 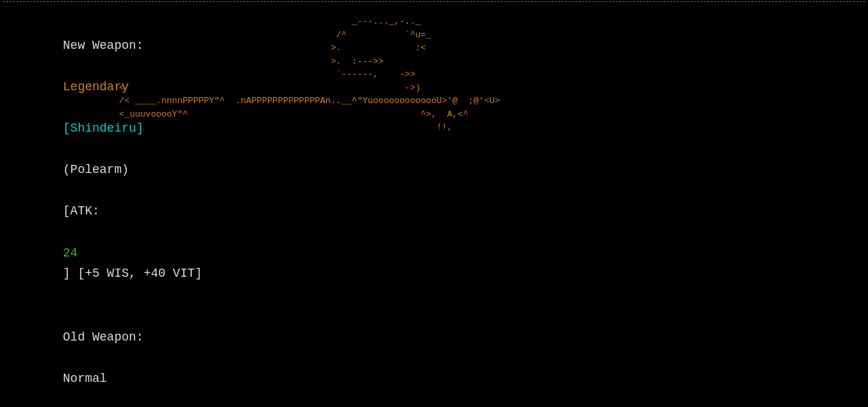 I want to click on old-weapon-label: Old Weapon:, so click(x=103, y=337).